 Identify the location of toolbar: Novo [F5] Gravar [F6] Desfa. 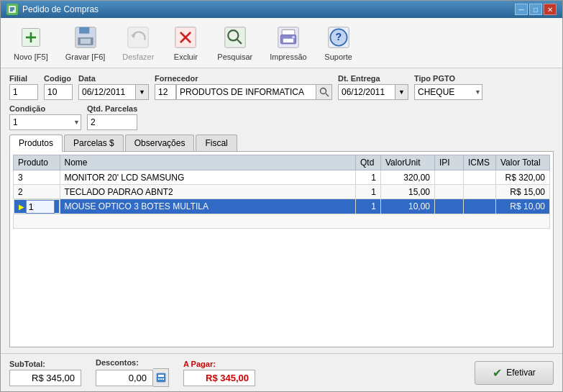
(282, 43).